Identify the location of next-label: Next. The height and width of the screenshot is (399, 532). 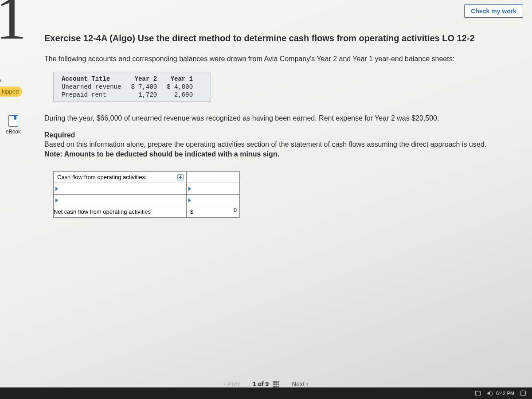
(298, 384).